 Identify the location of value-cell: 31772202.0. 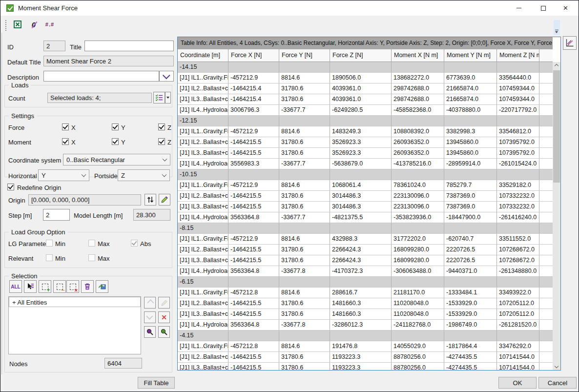
(418, 239).